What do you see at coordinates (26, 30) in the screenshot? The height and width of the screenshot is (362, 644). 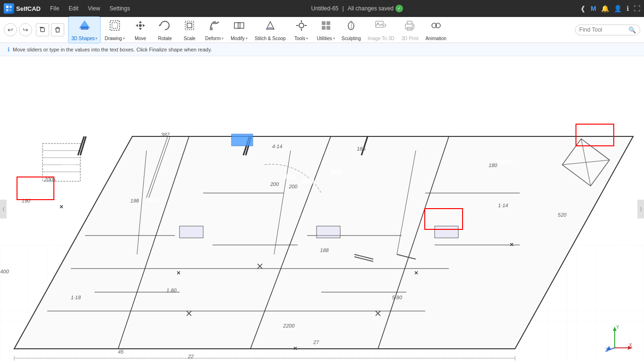 I see `redo-button: ↪` at bounding box center [26, 30].